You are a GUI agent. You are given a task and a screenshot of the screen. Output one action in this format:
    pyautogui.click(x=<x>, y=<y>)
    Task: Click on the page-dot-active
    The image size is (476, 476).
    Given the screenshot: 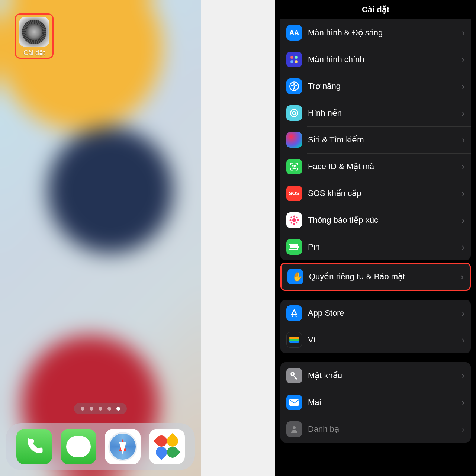 What is the action you would take?
    pyautogui.click(x=118, y=409)
    